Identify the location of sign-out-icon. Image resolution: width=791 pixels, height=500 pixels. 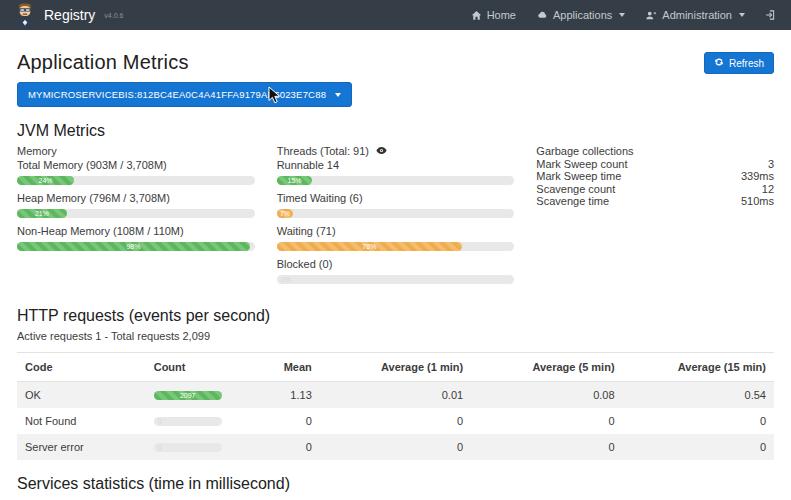
(771, 15).